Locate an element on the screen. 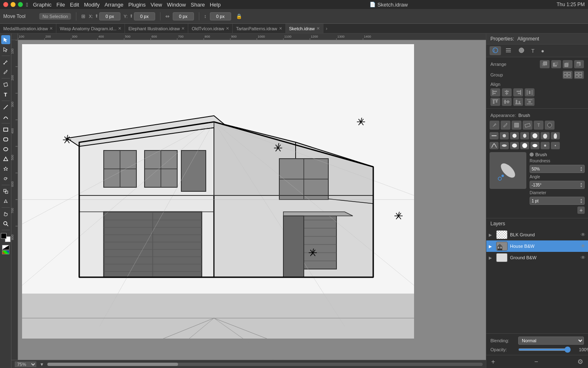 This screenshot has width=588, height=368. blending-mode-select: Normal Multiply Screen Overlay Darken Li… is located at coordinates (551, 341).